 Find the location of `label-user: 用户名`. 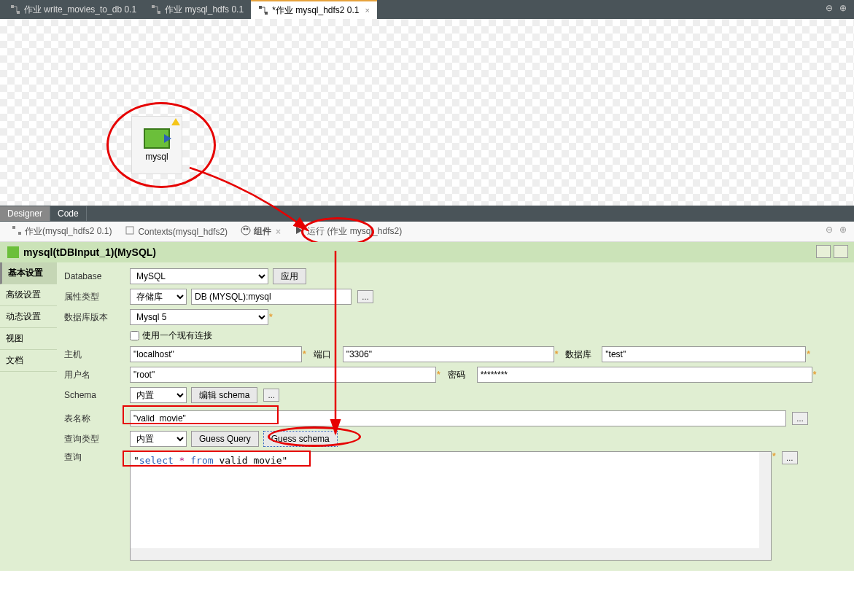

label-user: 用户名 is located at coordinates (97, 375).